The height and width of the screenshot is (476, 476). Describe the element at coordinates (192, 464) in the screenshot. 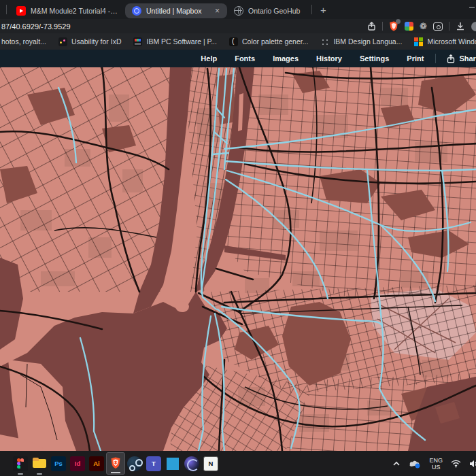

I see `cinema4d-icon` at that location.